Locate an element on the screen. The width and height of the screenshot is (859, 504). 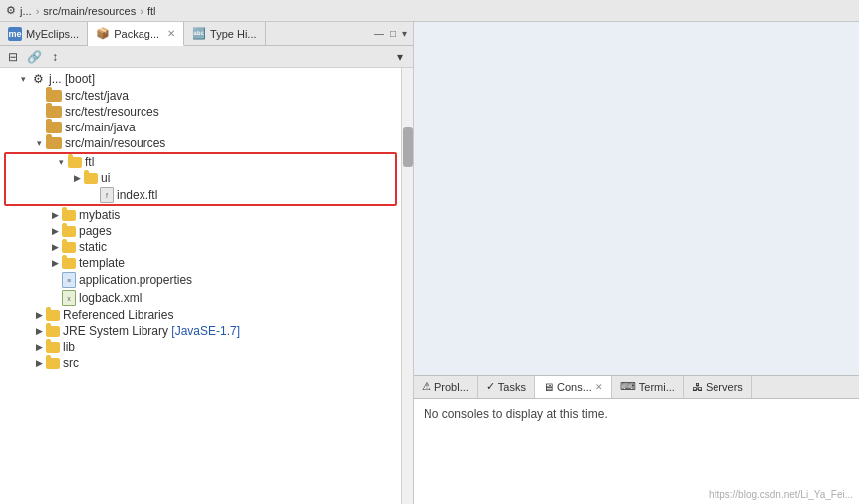
tree-item-src-main-java: src/main/java is located at coordinates (200, 127).